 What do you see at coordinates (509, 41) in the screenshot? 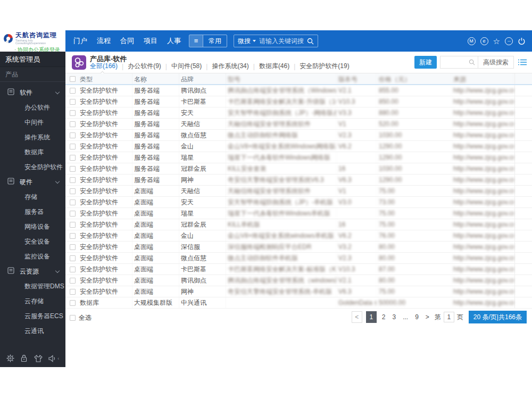
I see `more-icon: ···` at bounding box center [509, 41].